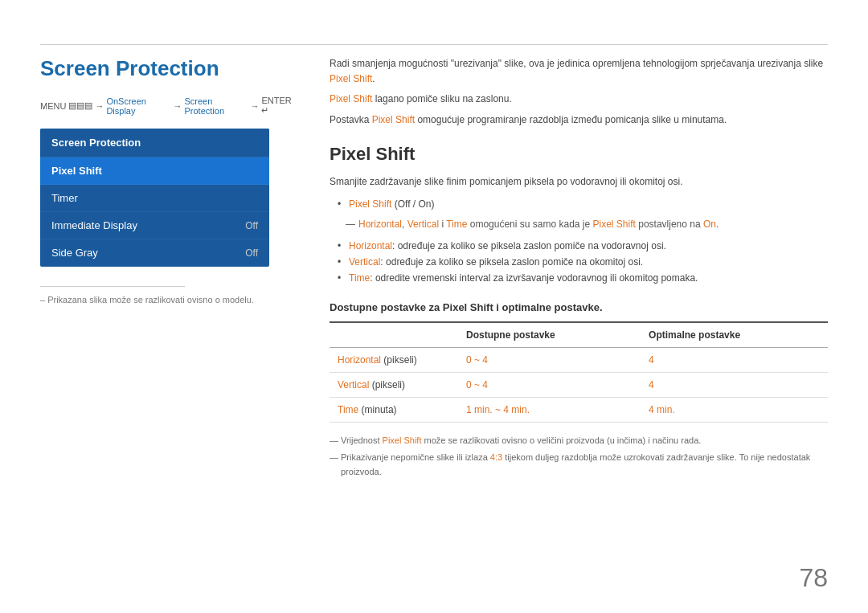 This screenshot has height=613, width=868. I want to click on table-header-row: Dostupne postavke Optimalne postavke, so click(579, 335).